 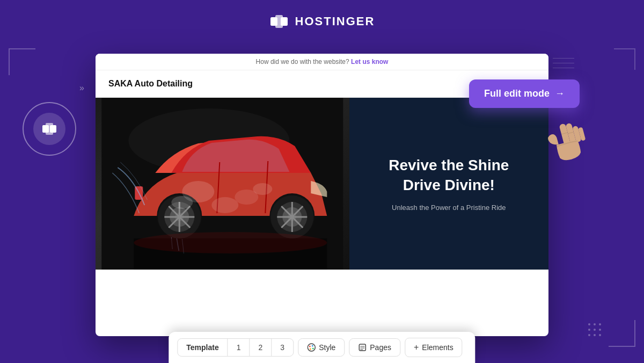 What do you see at coordinates (335, 21) in the screenshot?
I see `hostinger-logo-text: HOSTINGER` at bounding box center [335, 21].